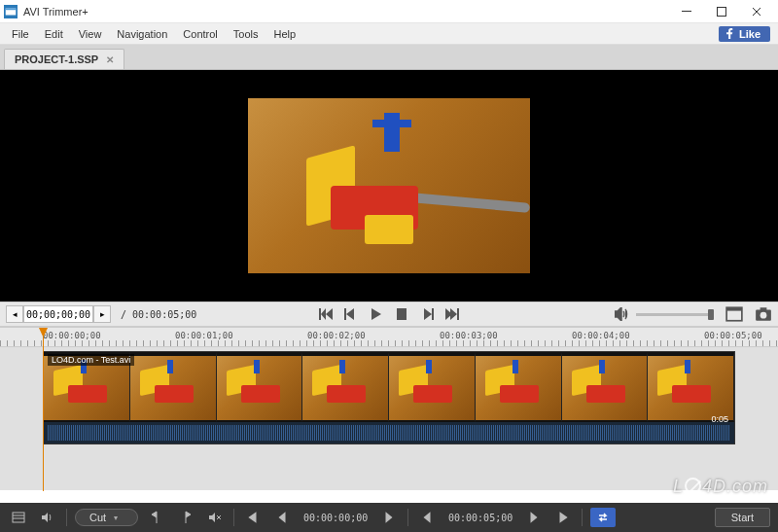  What do you see at coordinates (734, 314) in the screenshot?
I see `fullscreen-button` at bounding box center [734, 314].